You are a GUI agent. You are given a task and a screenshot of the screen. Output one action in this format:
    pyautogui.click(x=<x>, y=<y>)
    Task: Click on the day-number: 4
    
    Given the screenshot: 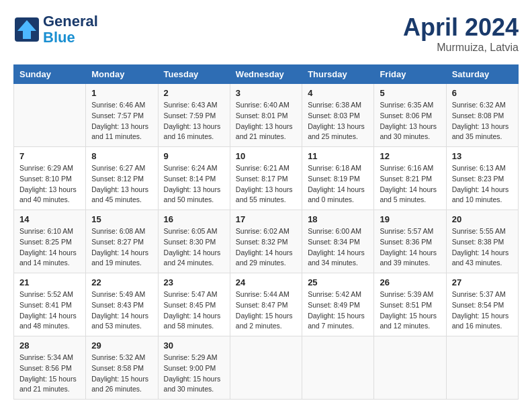 What is the action you would take?
    pyautogui.click(x=338, y=93)
    